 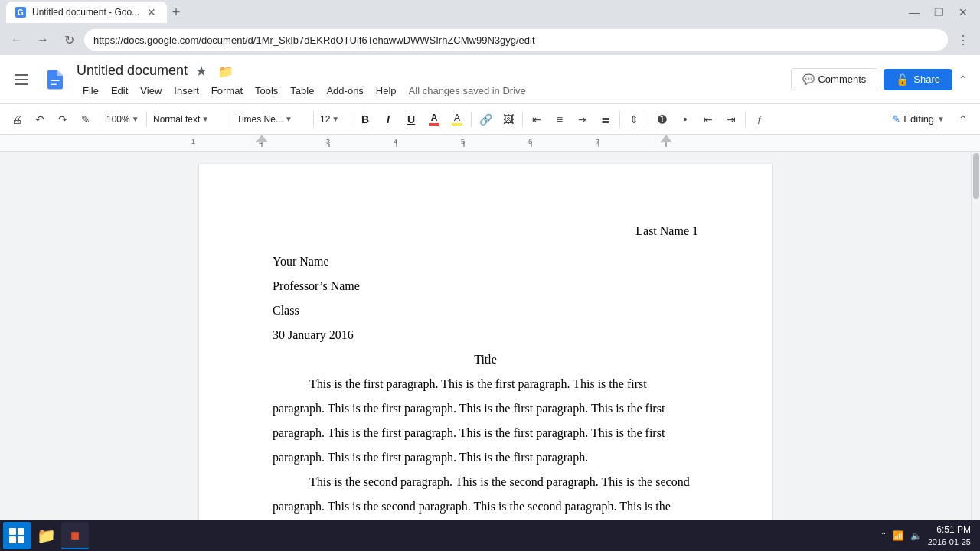 What do you see at coordinates (976, 351) in the screenshot?
I see `scrollbar-track` at bounding box center [976, 351].